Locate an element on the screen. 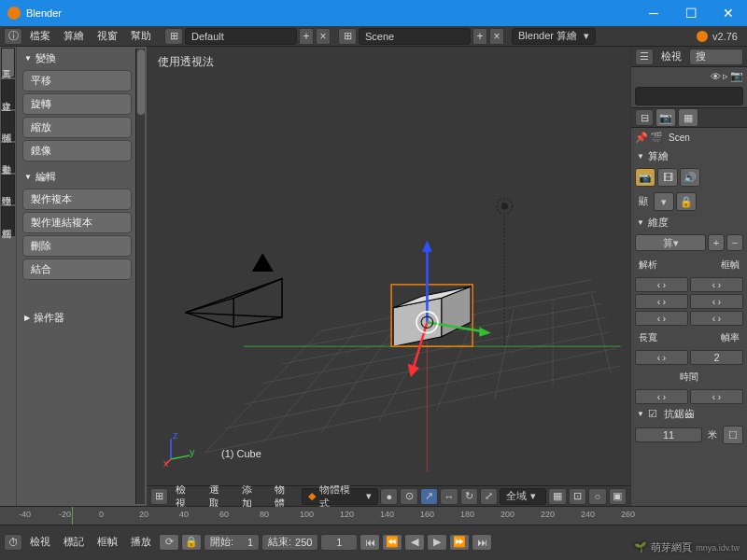 Image resolution: width=747 pixels, height=560 pixels. tab-create: 建立 is located at coordinates (7, 94).